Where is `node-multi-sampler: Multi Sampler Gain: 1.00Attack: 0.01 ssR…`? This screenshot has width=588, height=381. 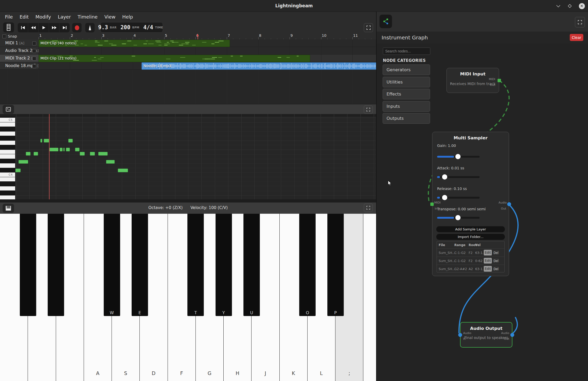
node-multi-sampler: Multi Sampler Gain: 1.00Attack: 0.01 ssR… is located at coordinates (471, 204).